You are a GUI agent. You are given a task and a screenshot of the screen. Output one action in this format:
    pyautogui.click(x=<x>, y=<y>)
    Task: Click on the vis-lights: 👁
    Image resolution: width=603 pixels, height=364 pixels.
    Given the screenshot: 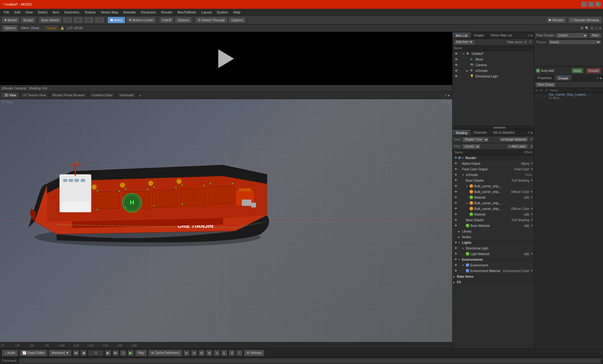 What is the action you would take?
    pyautogui.click(x=456, y=243)
    